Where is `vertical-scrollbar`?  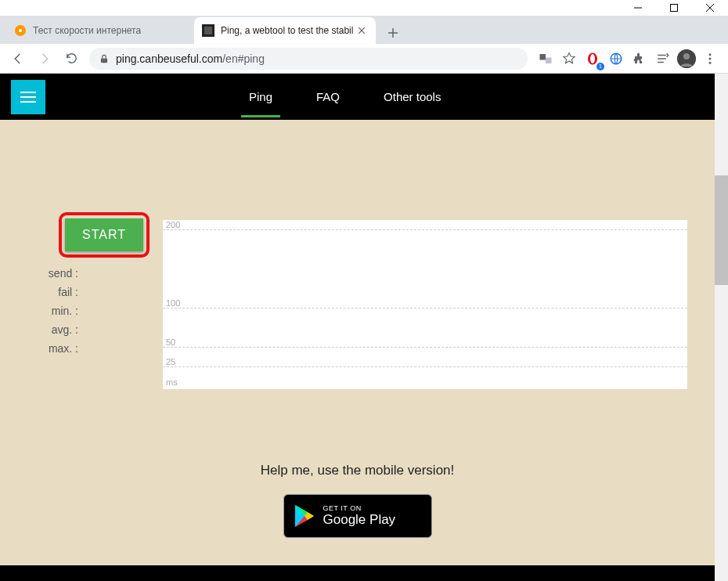
vertical-scrollbar is located at coordinates (722, 327).